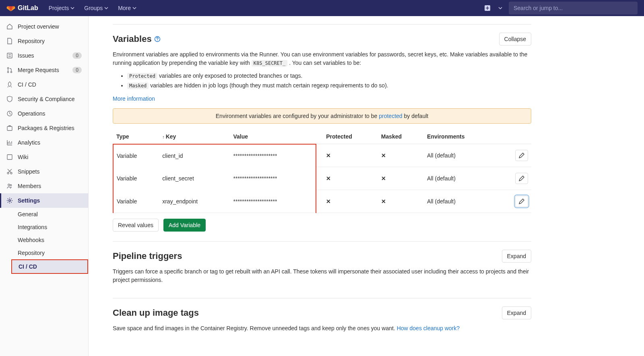 The height and width of the screenshot is (356, 644). What do you see at coordinates (461, 137) in the screenshot?
I see `col-environments: Environments` at bounding box center [461, 137].